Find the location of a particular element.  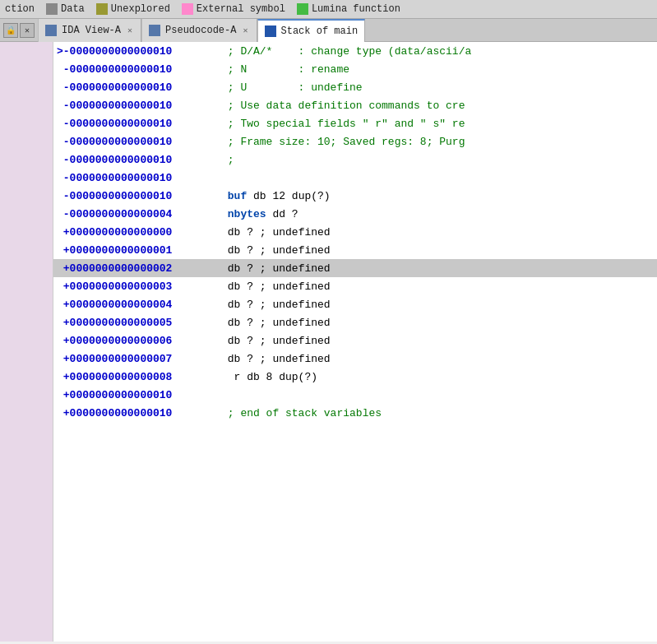

code-line: +0000000000000005 db ? ; undefined is located at coordinates (355, 322).